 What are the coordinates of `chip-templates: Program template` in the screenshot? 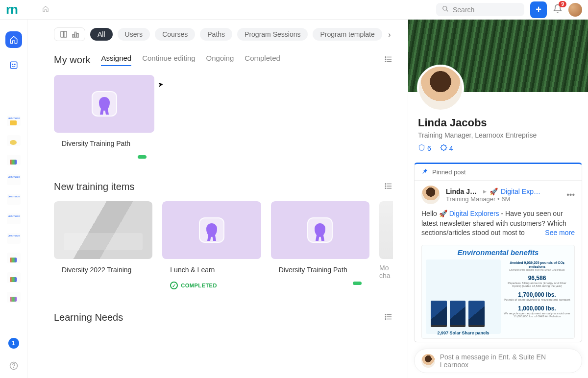 It's located at (347, 34).